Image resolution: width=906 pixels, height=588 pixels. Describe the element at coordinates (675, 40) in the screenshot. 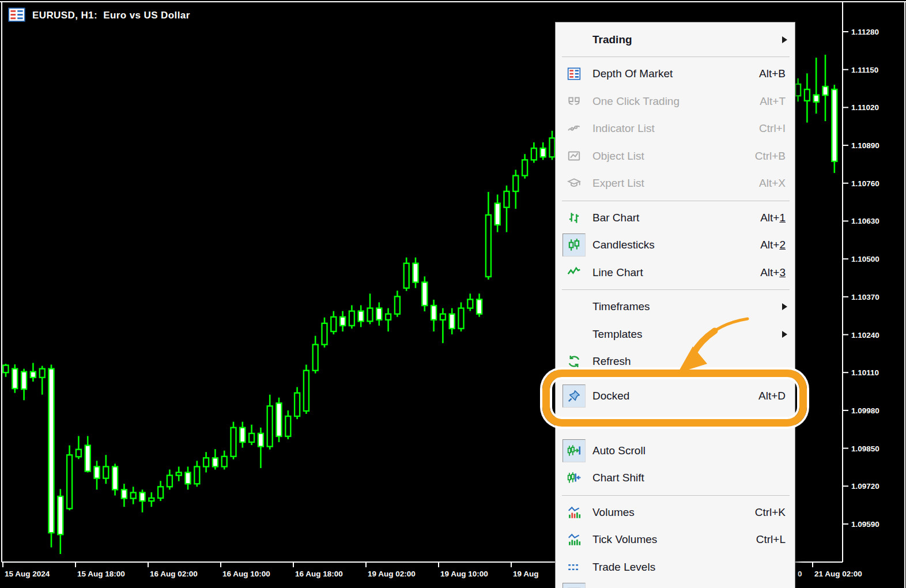

I see `menu-item-trading: Trading` at that location.